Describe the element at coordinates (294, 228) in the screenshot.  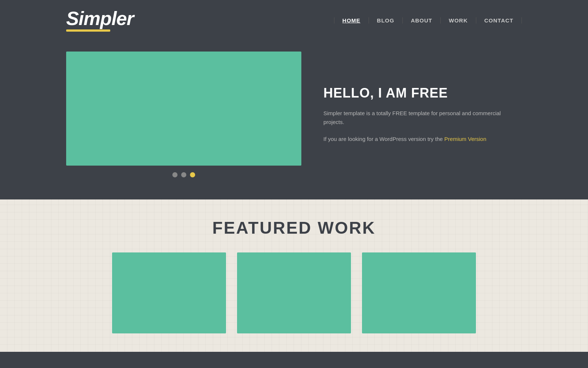
I see `featured-title: FEATURED WORK` at that location.